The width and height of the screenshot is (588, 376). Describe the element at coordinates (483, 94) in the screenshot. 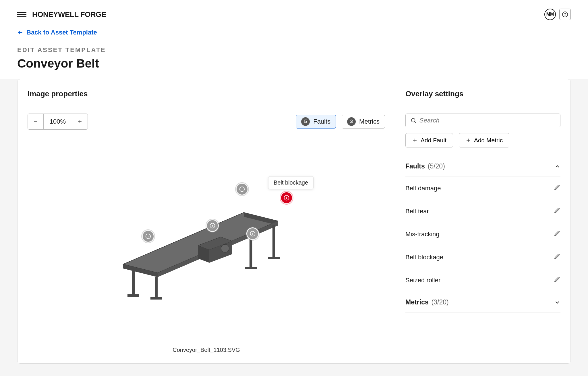

I see `right-panel-title: Overlay settings` at that location.